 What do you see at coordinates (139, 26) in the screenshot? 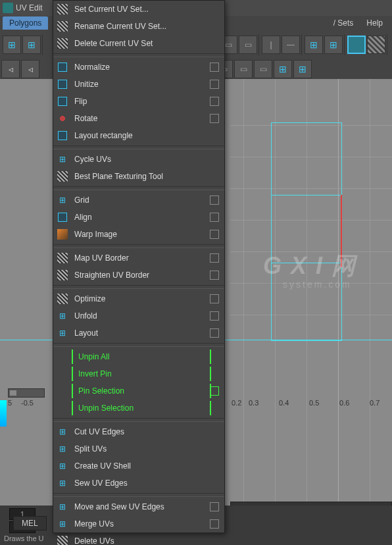
I see `menu-rename-current-uv-set: Rename Current UV Set...` at bounding box center [139, 26].